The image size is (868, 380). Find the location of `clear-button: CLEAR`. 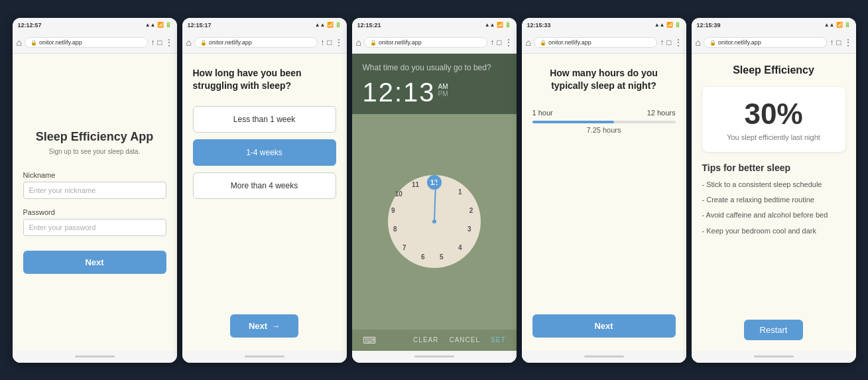

clear-button: CLEAR is located at coordinates (426, 340).